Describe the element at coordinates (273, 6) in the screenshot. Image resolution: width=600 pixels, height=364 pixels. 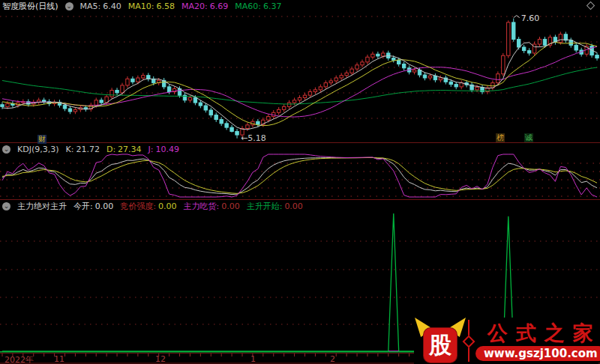
I see `ma60-value: 6.37` at that location.